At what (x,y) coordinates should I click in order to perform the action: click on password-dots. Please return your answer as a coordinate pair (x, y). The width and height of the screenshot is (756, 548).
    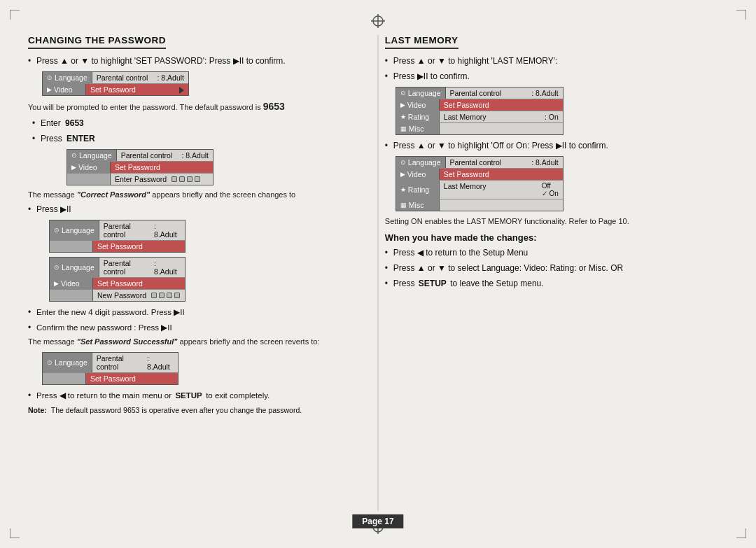
    Looking at the image, I should click on (186, 179).